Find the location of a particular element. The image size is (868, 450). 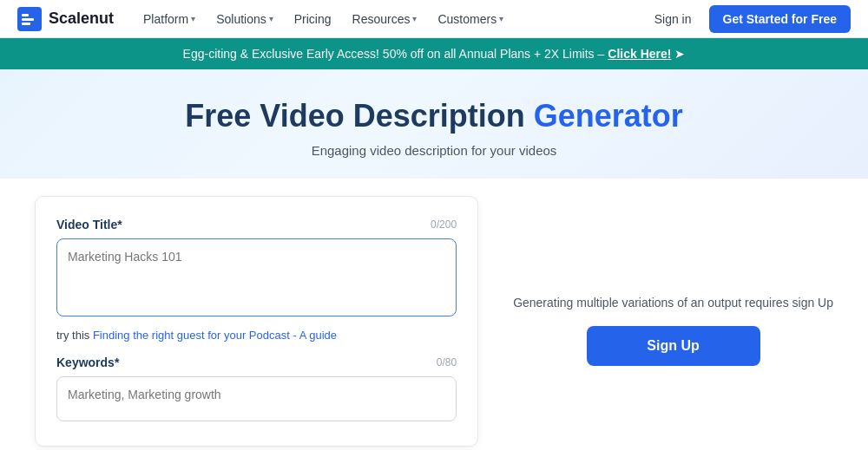

nav-item-solutions: Solutions ▾ is located at coordinates (245, 19).